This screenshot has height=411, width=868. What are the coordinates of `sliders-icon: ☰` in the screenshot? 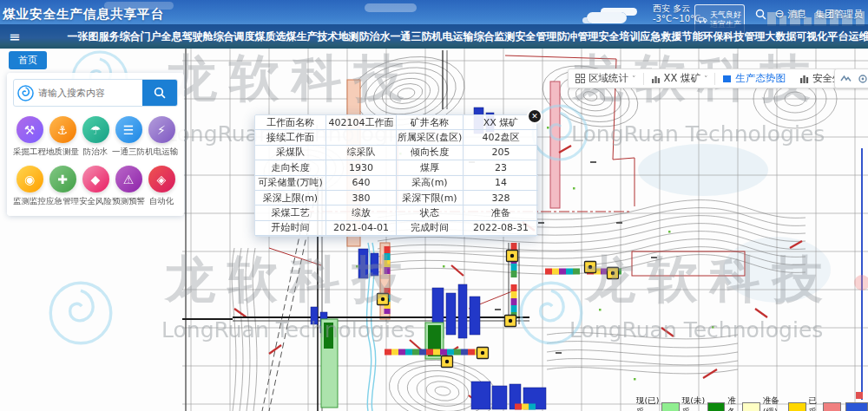 It's located at (128, 130).